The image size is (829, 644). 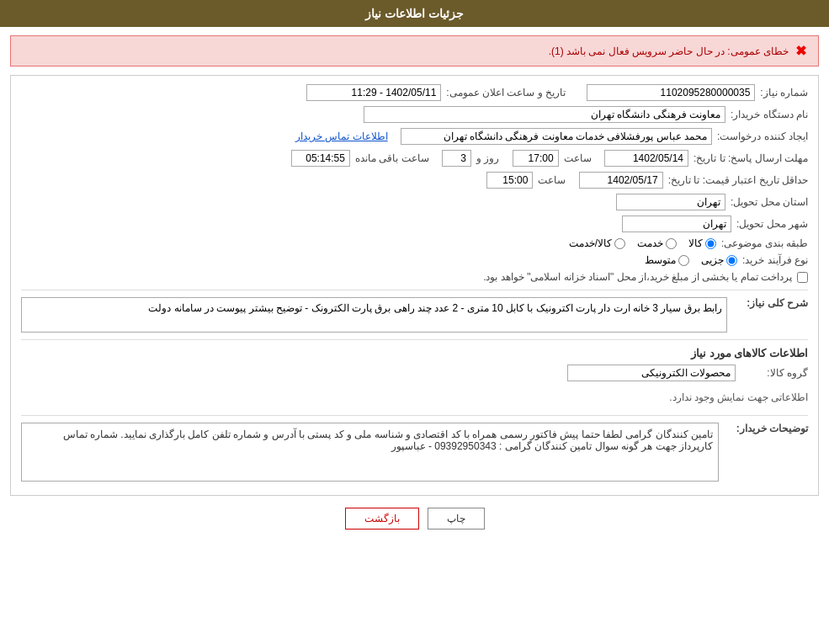 I want to click on print-button: چاپ, so click(x=456, y=519).